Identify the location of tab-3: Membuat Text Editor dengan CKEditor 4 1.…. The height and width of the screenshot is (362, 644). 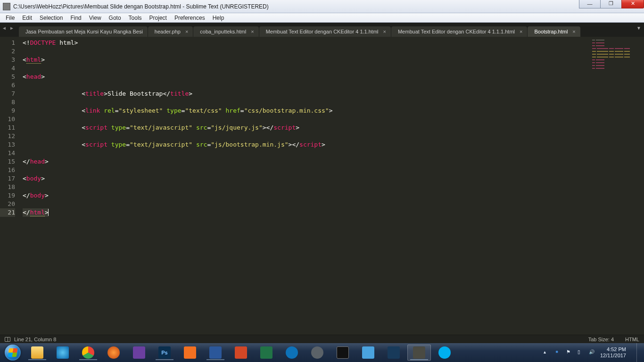
(325, 32).